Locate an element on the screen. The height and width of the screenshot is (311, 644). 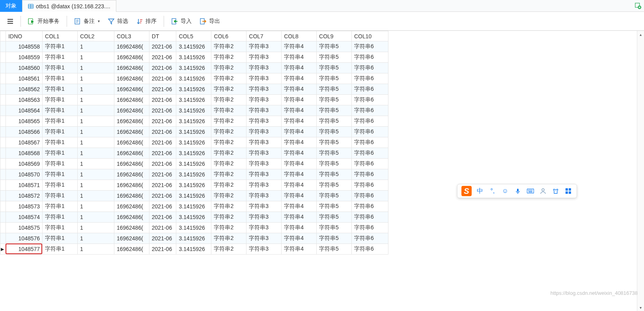
table-row: 1048563字符串1116962486(2021-063.1415926字符串… is located at coordinates (194, 100).